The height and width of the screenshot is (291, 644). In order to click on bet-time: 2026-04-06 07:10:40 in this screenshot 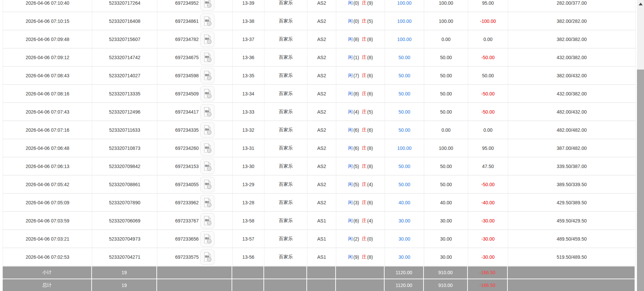, I will do `click(48, 6)`.